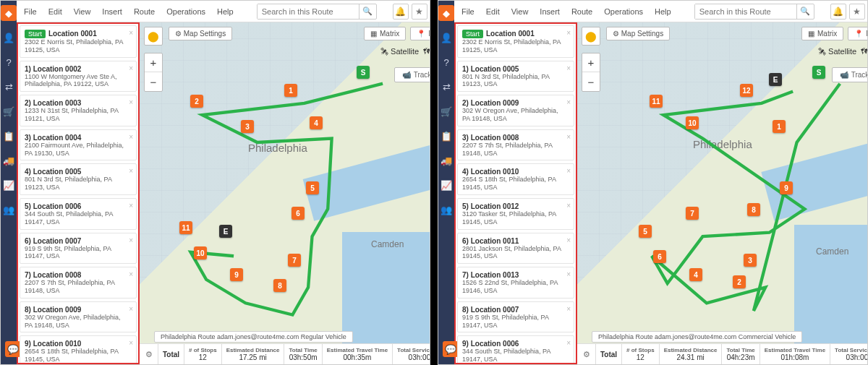 This screenshot has height=365, width=868. Describe the element at coordinates (30, 12) in the screenshot. I see `menu-file: File` at that location.